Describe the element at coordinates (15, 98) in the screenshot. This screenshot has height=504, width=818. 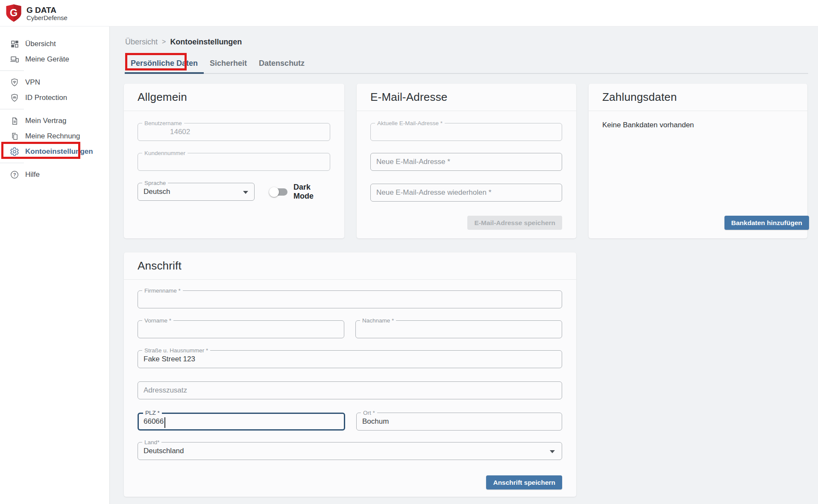
I see `shield-fingerprint-icon` at that location.